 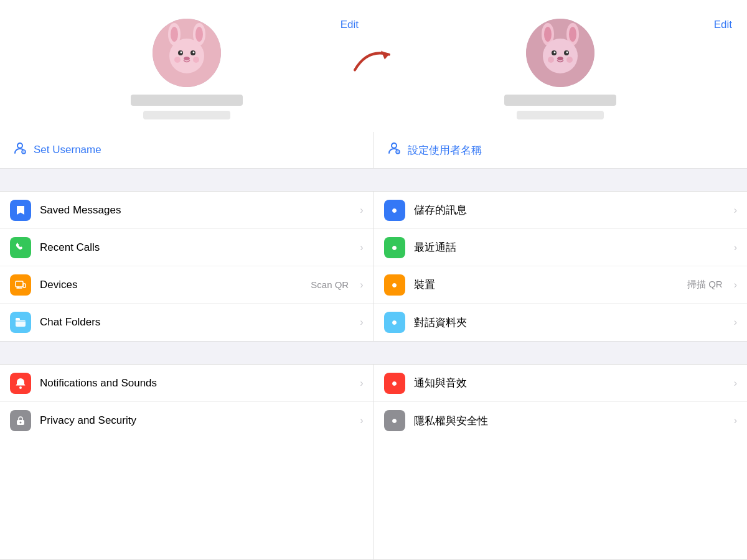 I want to click on privacy-chevron: ›, so click(x=361, y=421).